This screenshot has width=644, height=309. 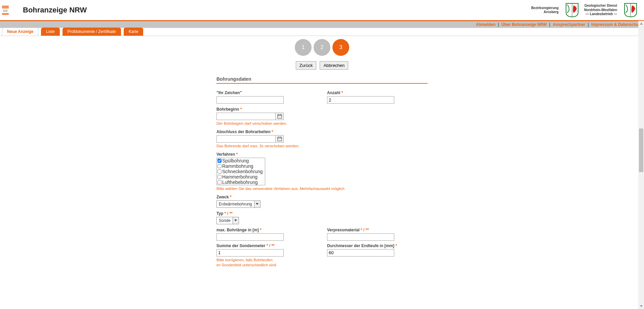 What do you see at coordinates (322, 32) in the screenshot?
I see `main-tabs: Neue Anzeige Liste Prüfdokumente / Zerti…` at bounding box center [322, 32].